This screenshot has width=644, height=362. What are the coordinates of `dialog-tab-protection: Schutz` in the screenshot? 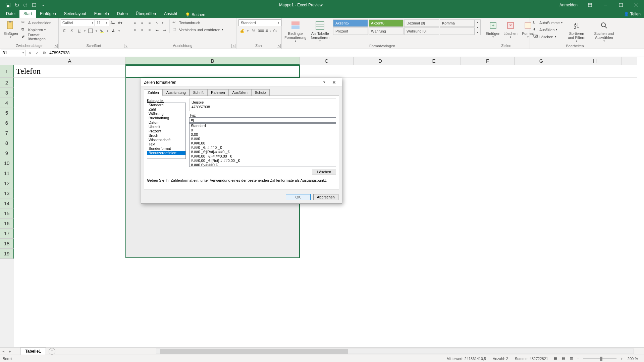 It's located at (261, 93).